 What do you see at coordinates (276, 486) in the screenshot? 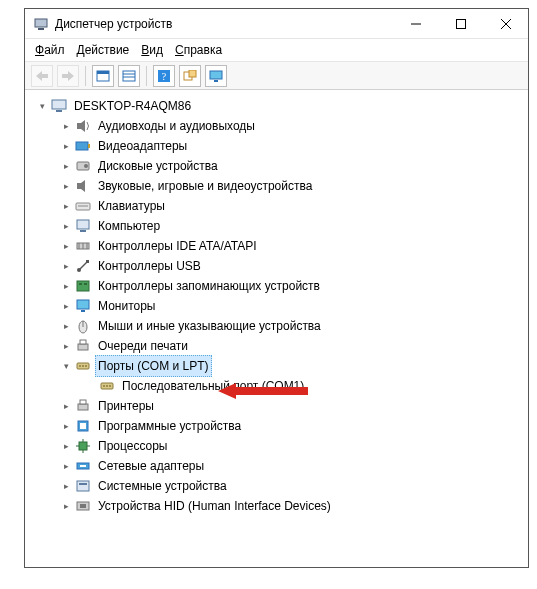
I see `tree-item-system-devices: ▸ Системные устройства` at bounding box center [276, 486].